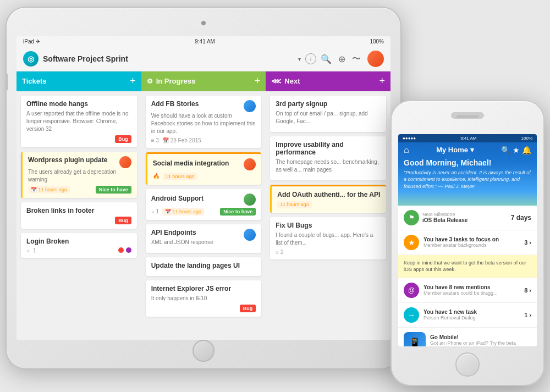  I want to click on fb-date: 📅 28 Feb 2015, so click(182, 141).